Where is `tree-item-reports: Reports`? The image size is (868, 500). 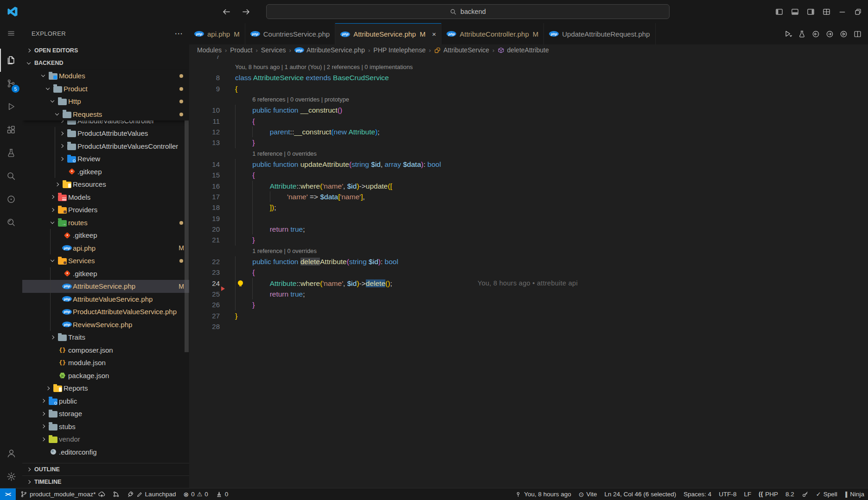 tree-item-reports: Reports is located at coordinates (106, 388).